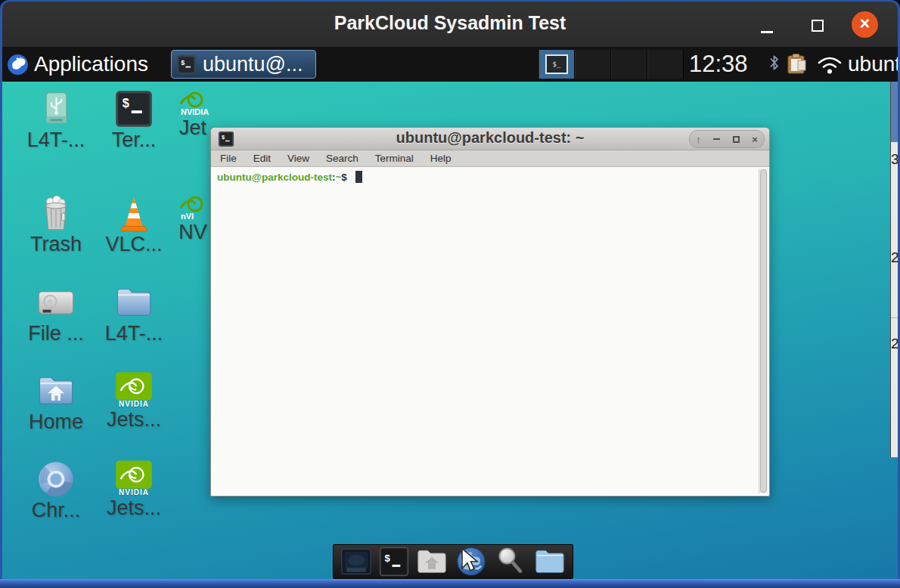 This screenshot has width=900, height=588. Describe the element at coordinates (56, 121) in the screenshot. I see `desktop-icon-l4t-usb: L4T-...` at that location.